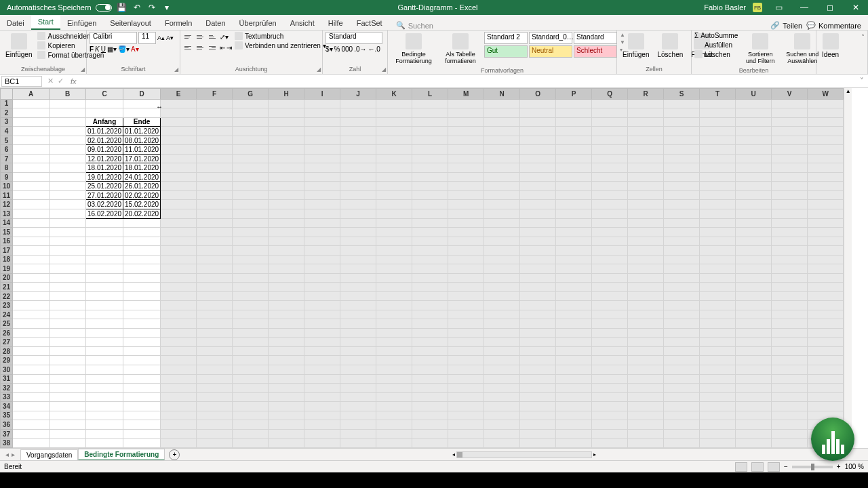 The image size is (868, 488). Describe the element at coordinates (717, 214) in the screenshot. I see `cell-T13` at that location.